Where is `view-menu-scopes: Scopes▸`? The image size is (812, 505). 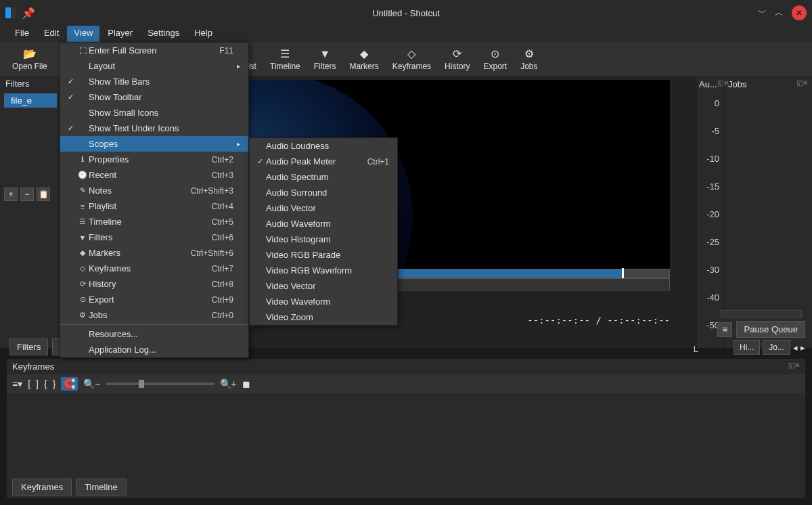 view-menu-scopes: Scopes▸ is located at coordinates (154, 144).